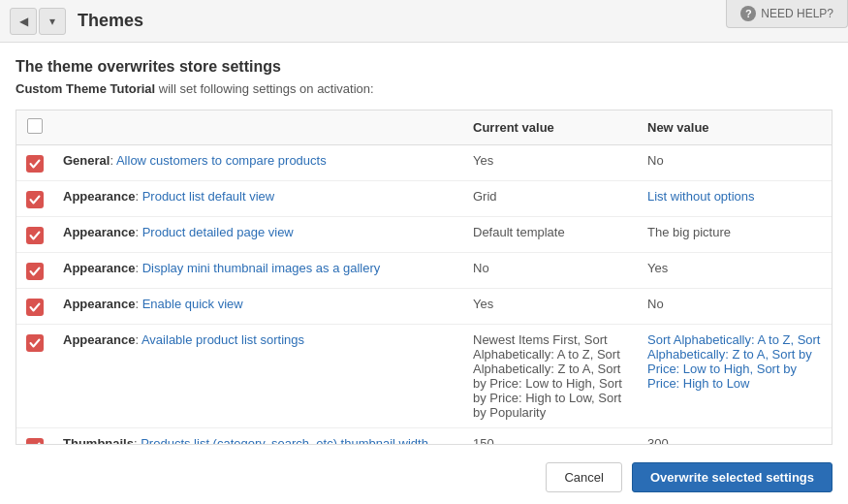  What do you see at coordinates (35, 128) in the screenshot?
I see `col-select` at bounding box center [35, 128].